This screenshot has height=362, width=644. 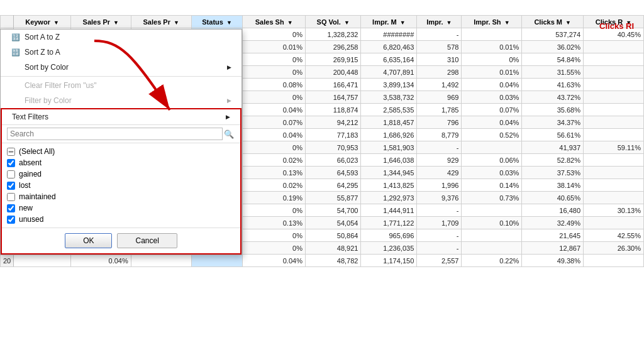 What do you see at coordinates (101, 22) in the screenshot?
I see `col-header-B: Sales Pr ▼` at bounding box center [101, 22].